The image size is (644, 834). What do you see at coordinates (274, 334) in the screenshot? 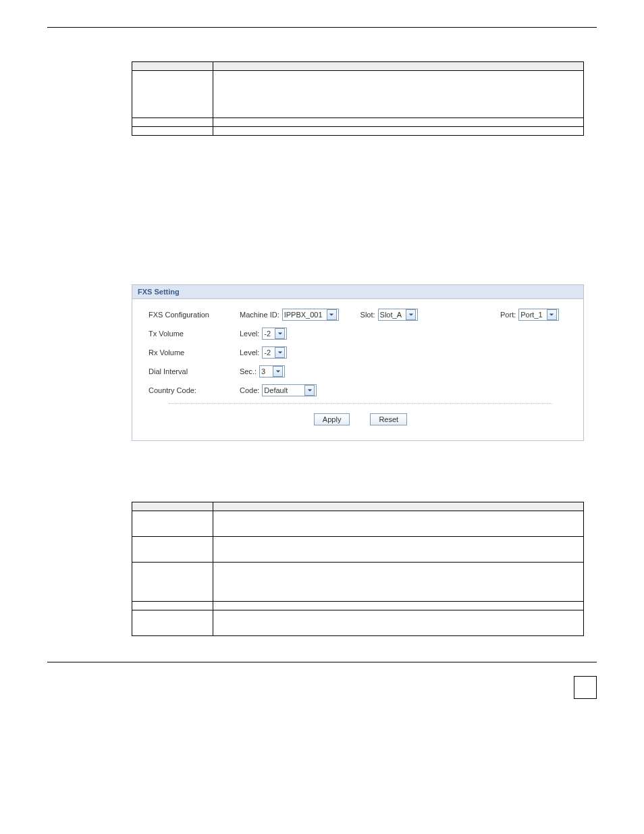
I see `tx-level-select: -2` at bounding box center [274, 334].